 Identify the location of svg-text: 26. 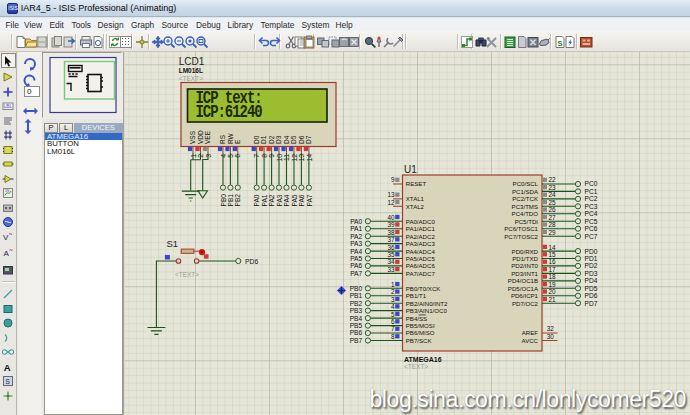
(553, 210).